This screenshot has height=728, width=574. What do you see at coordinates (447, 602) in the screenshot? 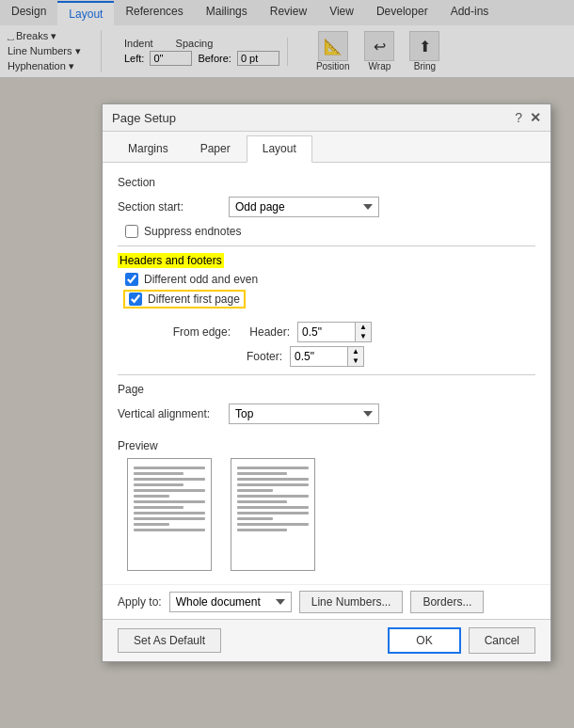
I see `borders-btn: Borders...` at bounding box center [447, 602].